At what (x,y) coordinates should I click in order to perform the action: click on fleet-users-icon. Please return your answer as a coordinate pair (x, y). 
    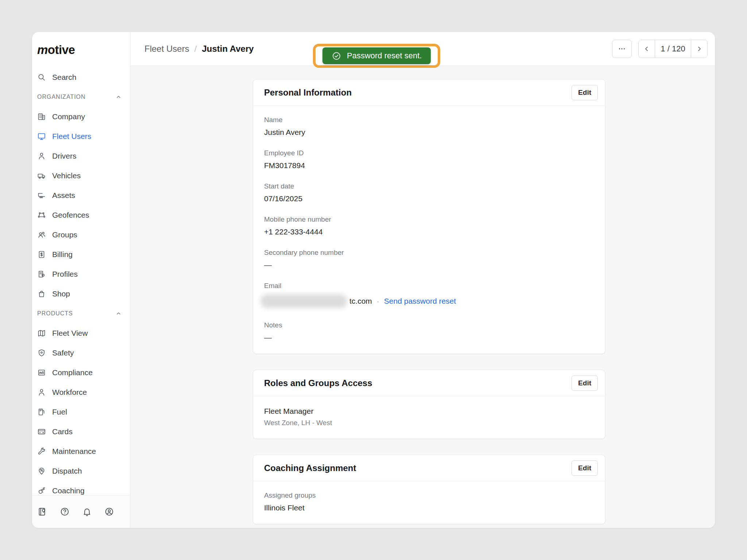
    Looking at the image, I should click on (42, 136).